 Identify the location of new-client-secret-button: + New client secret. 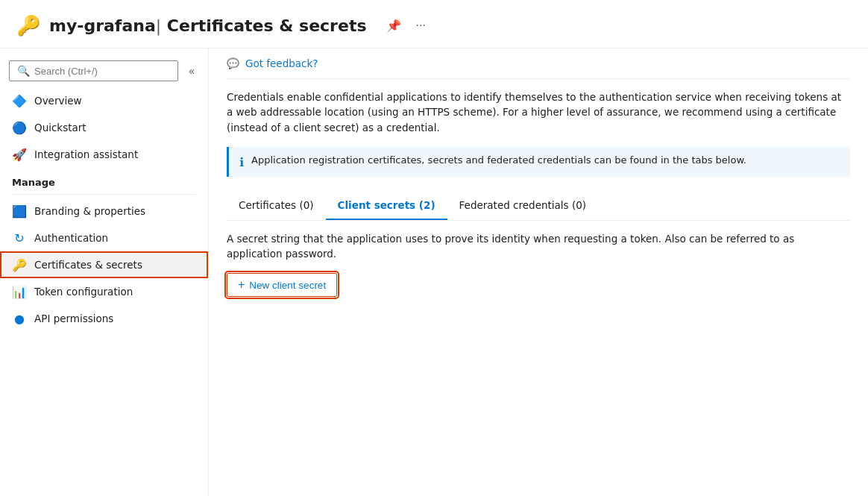
(282, 285).